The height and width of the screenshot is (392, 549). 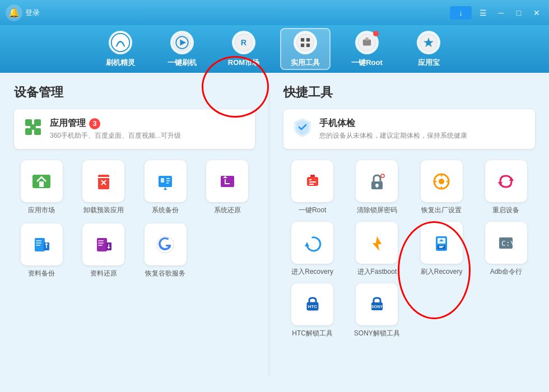 What do you see at coordinates (537, 13) in the screenshot?
I see `close-button: ✕` at bounding box center [537, 13].